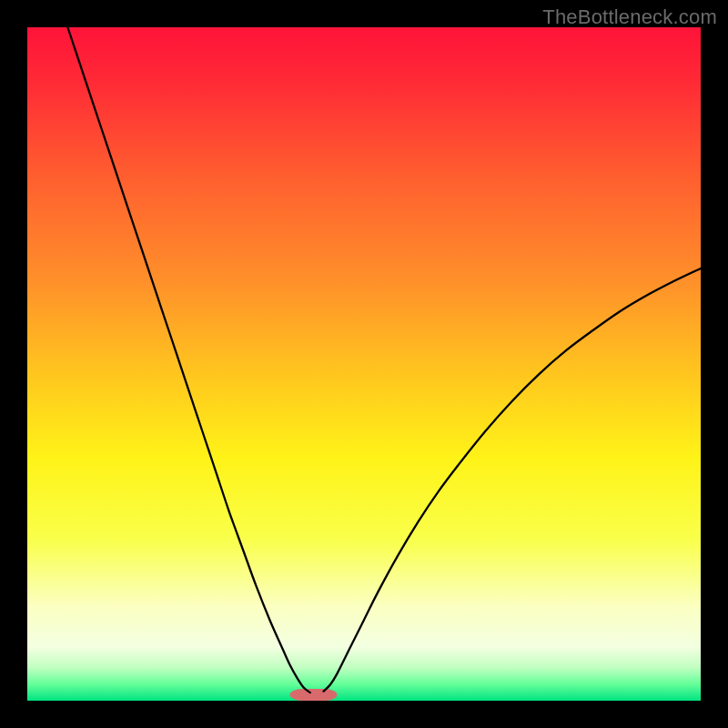 The height and width of the screenshot is (728, 728). I want to click on marker-bar, so click(314, 695).